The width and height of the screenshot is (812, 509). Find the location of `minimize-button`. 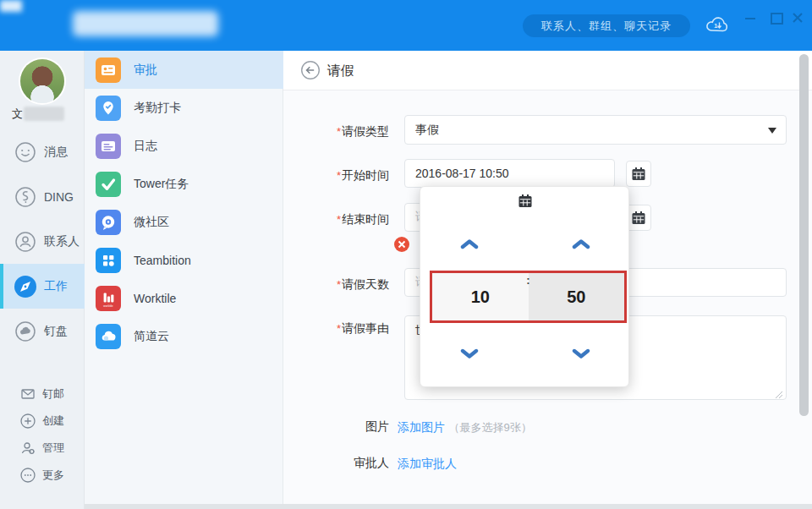

minimize-button is located at coordinates (750, 18).